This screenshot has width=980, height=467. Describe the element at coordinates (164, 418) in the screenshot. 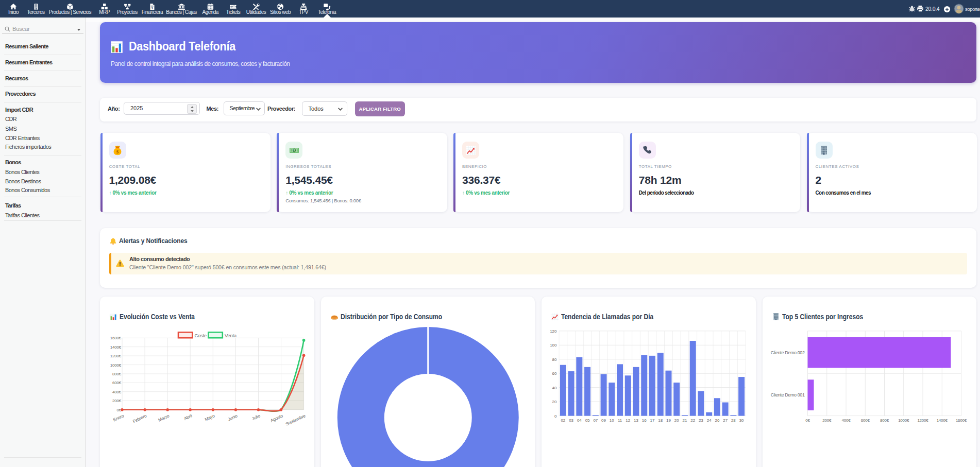

I see `svg-text: Marzo` at that location.